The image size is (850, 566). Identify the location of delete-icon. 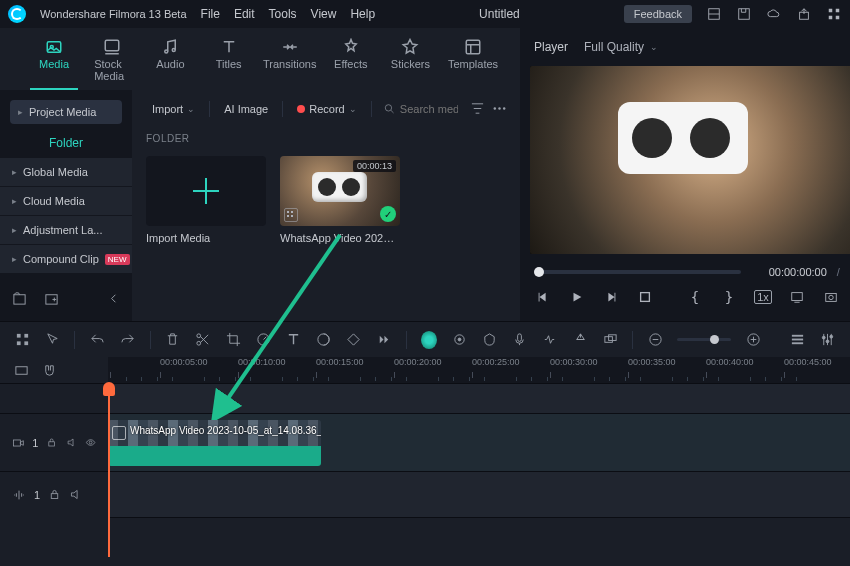
(173, 340).